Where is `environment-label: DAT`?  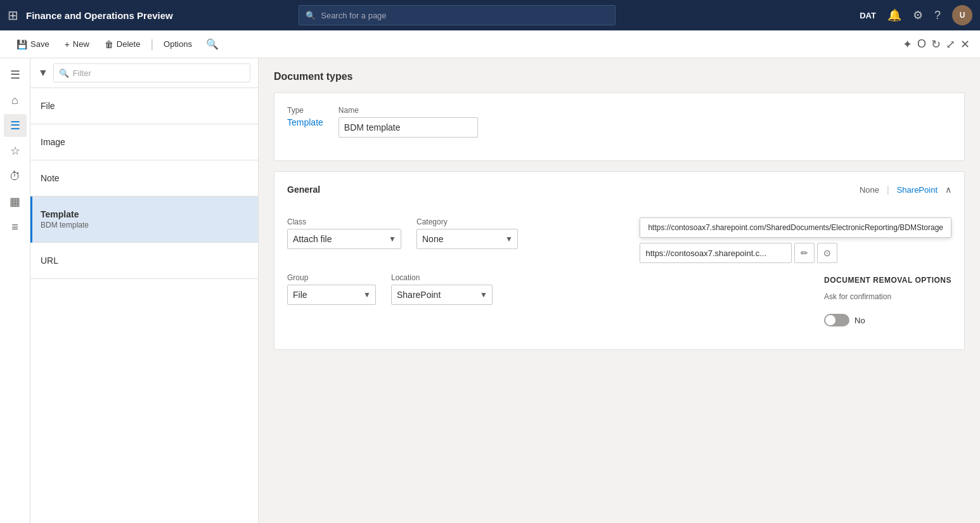 environment-label: DAT is located at coordinates (868, 15).